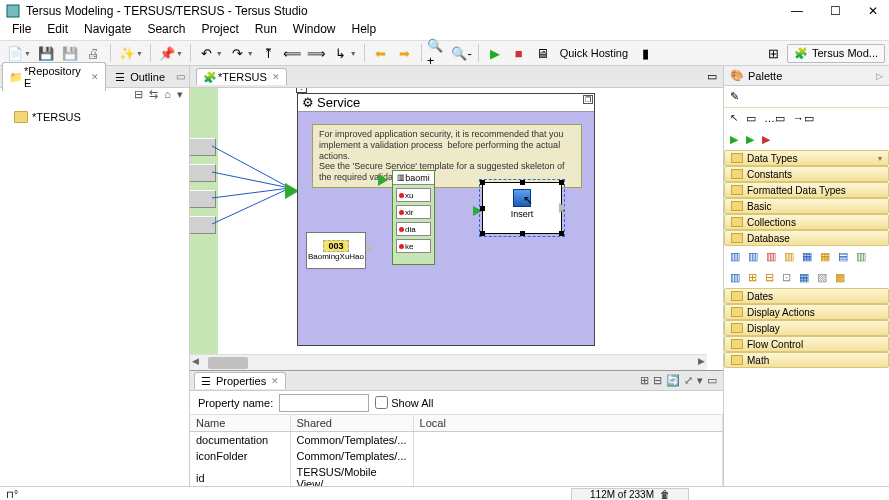  Describe the element at coordinates (630, 494) in the screenshot. I see `memory-status: 112M of 233M 🗑` at that location.